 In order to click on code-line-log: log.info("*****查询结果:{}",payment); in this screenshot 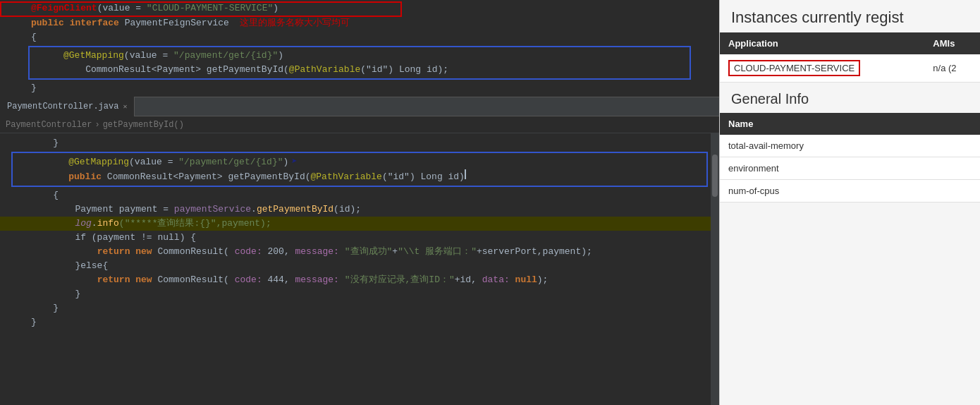, I will do `click(360, 224)`.